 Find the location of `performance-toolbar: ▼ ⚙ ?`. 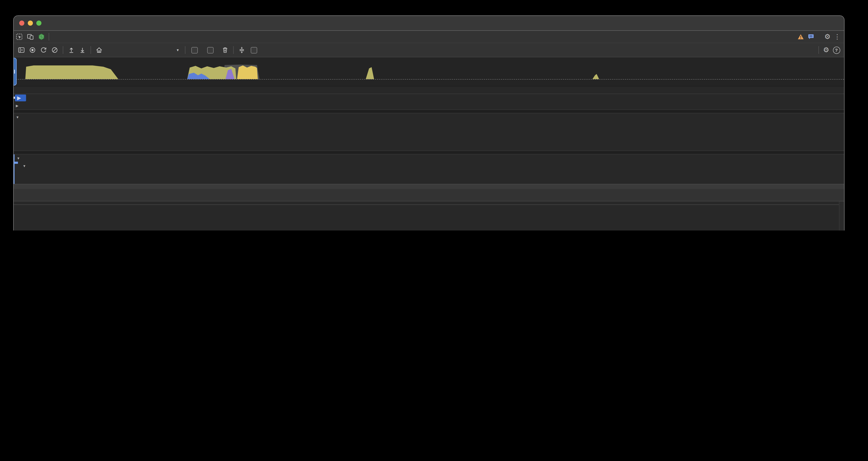

performance-toolbar: ▼ ⚙ ? is located at coordinates (429, 50).